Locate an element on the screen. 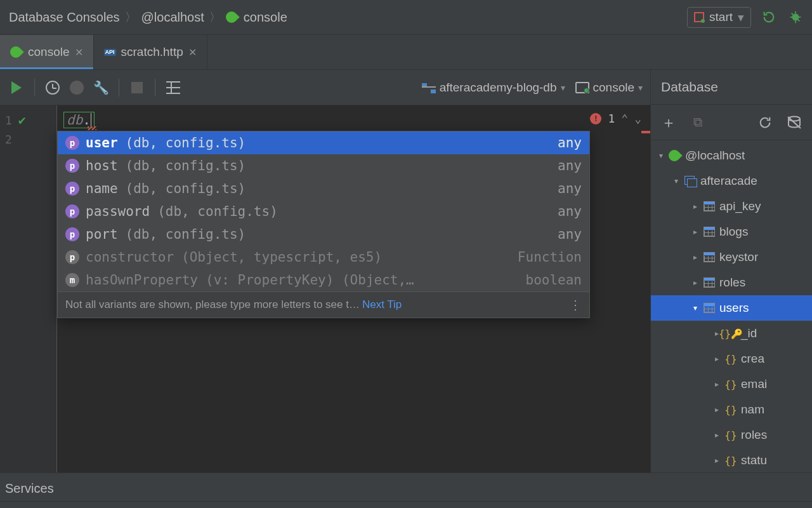 The width and height of the screenshot is (812, 508). tree-collection: ▸ blogs is located at coordinates (731, 232).